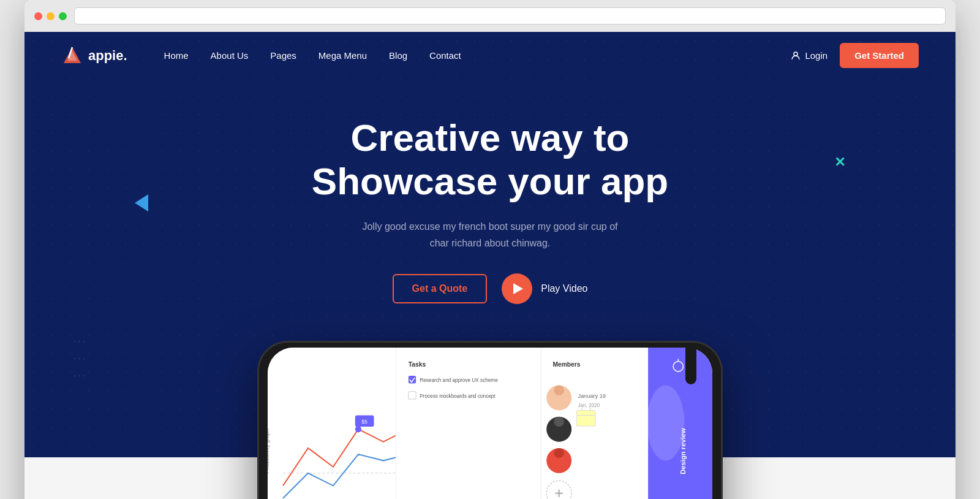 This screenshot has width=980, height=499. Describe the element at coordinates (258, 392) in the screenshot. I see `phone-mute-button` at that location.